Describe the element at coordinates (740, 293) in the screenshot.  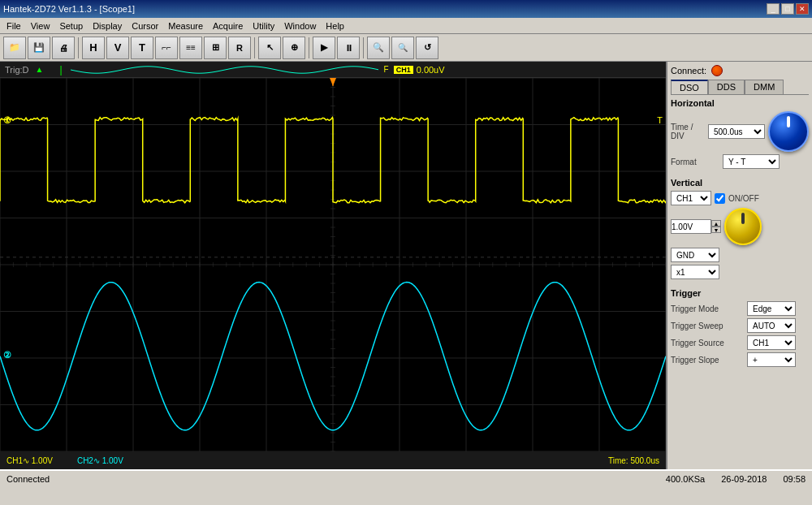
I see `trigger-title: Trigger` at that location.